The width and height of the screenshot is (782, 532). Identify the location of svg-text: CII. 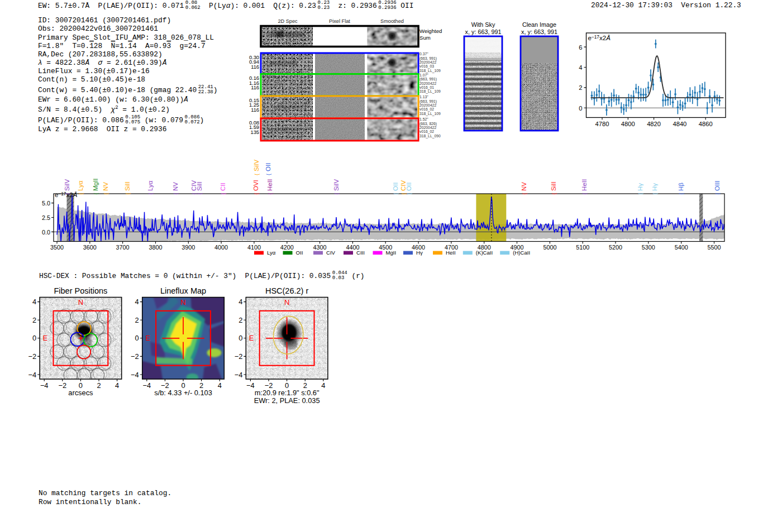
(223, 186).